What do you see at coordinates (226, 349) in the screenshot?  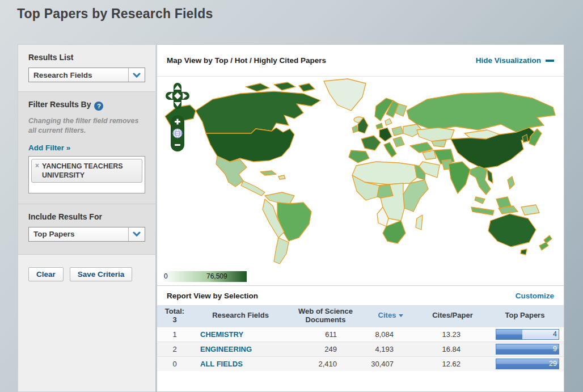 I see `field-link-engineering: ENGINEERING` at bounding box center [226, 349].